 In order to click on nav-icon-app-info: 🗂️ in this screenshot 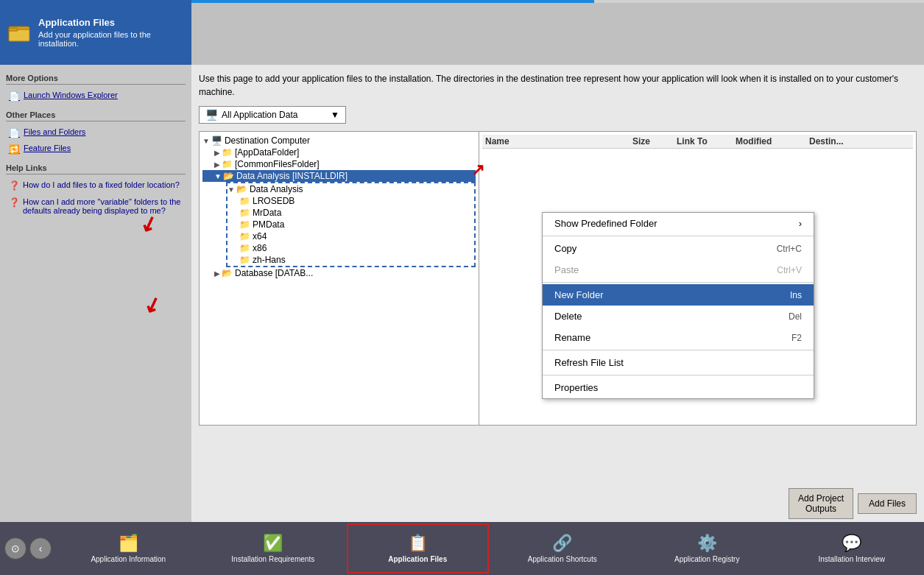, I will do `click(128, 543)`.